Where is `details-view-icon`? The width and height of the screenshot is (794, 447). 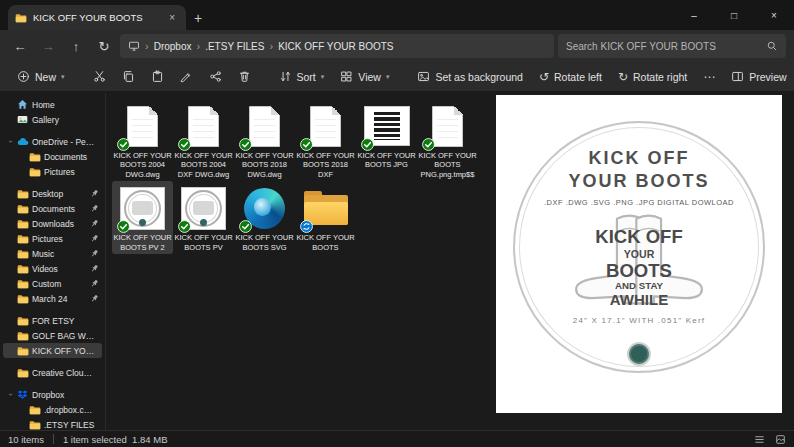 details-view-icon is located at coordinates (760, 440).